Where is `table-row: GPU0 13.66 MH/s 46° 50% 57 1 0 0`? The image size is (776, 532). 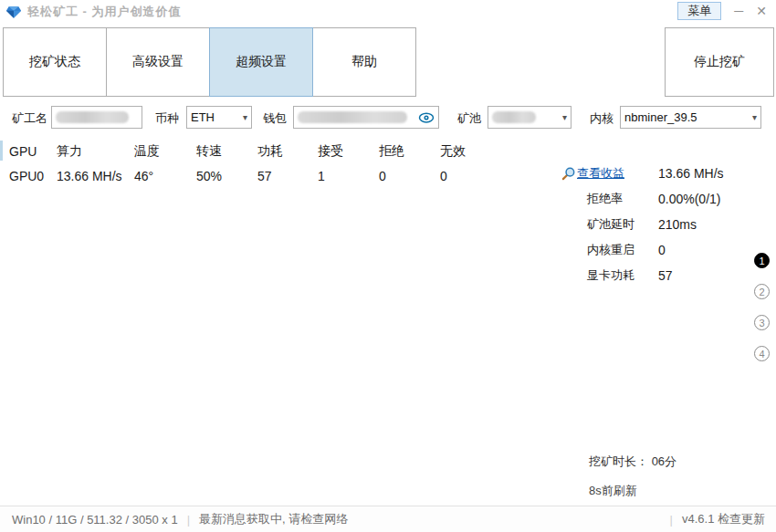 table-row: GPU0 13.66 MH/s 46° 50% 57 1 0 0 is located at coordinates (256, 175).